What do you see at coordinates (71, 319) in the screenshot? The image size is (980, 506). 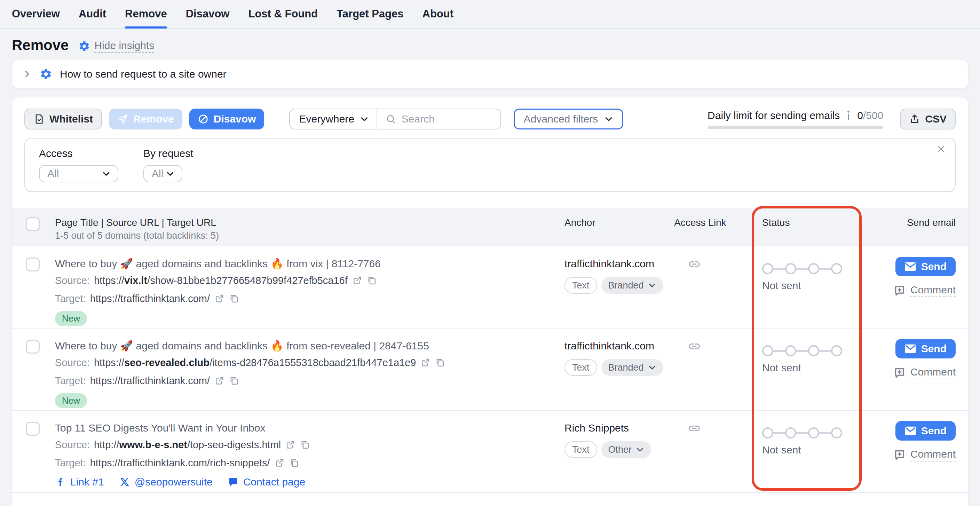 I see `new-badge: New` at bounding box center [71, 319].